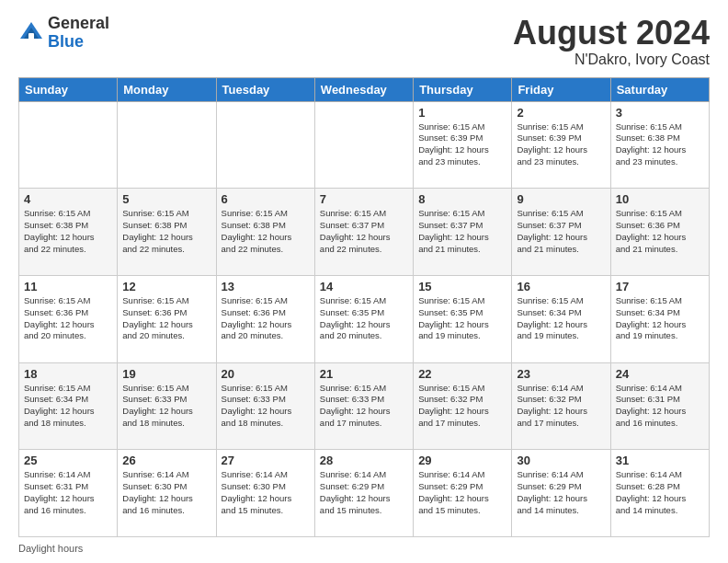  Describe the element at coordinates (660, 232) in the screenshot. I see `calendar-cell: 10Sunrise: 6:15 AM Sunset: 6:36 PM Dayli…` at that location.